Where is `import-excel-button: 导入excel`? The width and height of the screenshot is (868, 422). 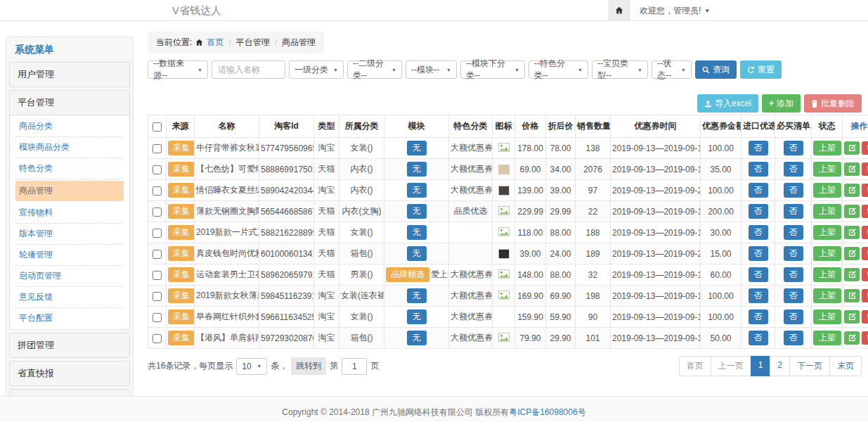 import-excel-button: 导入excel is located at coordinates (728, 103).